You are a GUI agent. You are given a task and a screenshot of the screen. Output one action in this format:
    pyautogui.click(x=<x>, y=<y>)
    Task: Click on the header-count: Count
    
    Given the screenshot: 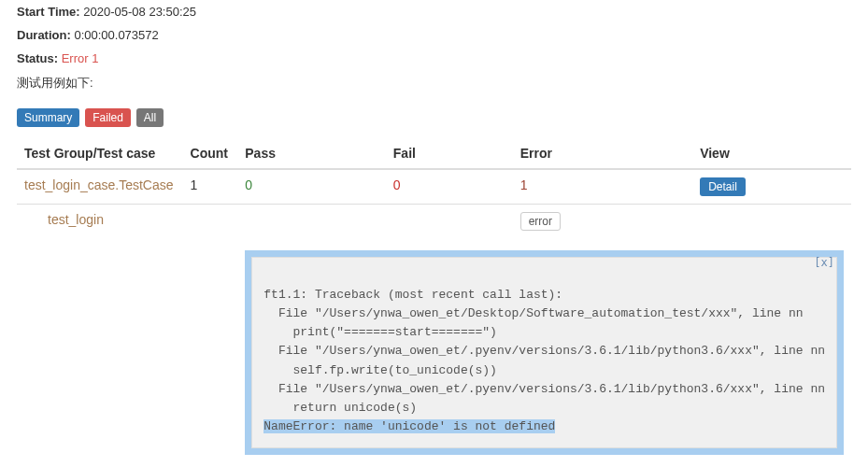 What is the action you would take?
    pyautogui.click(x=211, y=153)
    